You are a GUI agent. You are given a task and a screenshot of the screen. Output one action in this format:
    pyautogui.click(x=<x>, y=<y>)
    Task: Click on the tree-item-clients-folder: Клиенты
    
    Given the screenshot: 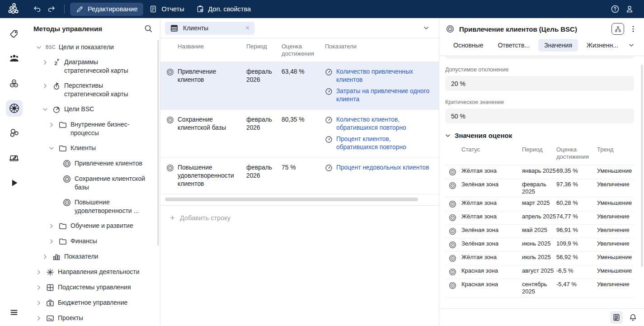 What is the action you would take?
    pyautogui.click(x=94, y=148)
    